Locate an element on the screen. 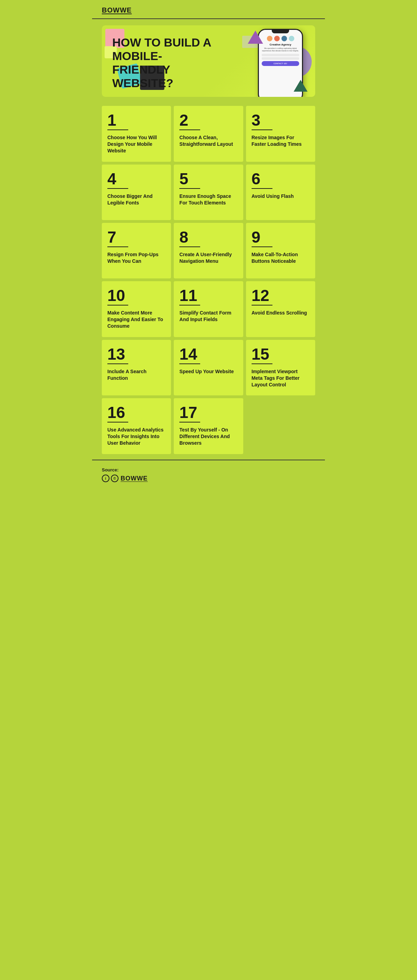 This screenshot has height=980, width=417. tip-item-15: 15Implement Viewport Meta Tags For Bette… is located at coordinates (281, 368).